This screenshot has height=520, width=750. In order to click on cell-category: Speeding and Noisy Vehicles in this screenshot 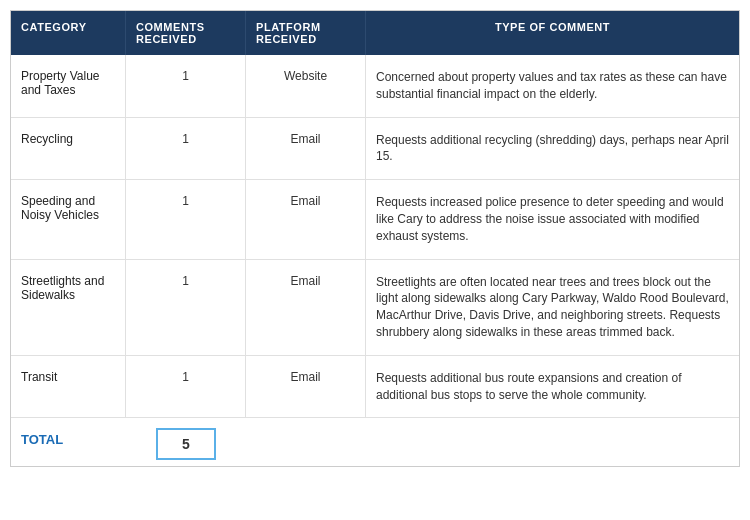, I will do `click(68, 219)`.